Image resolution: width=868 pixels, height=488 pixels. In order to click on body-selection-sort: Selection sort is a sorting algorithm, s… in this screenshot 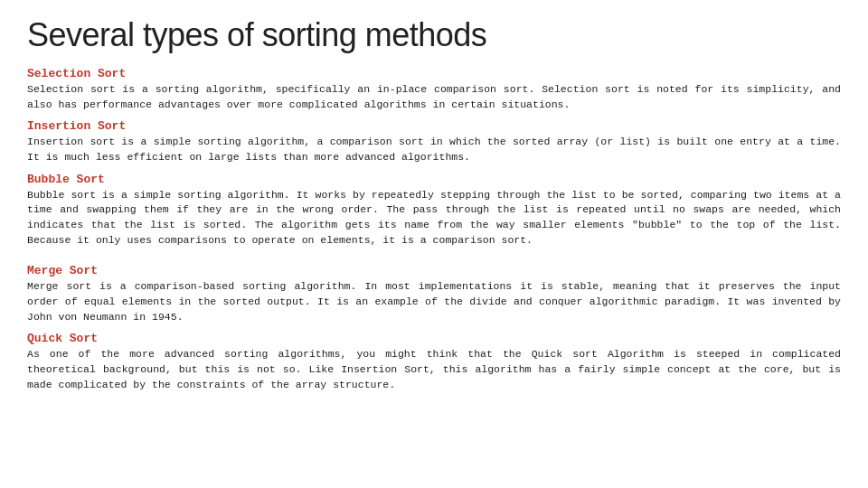, I will do `click(434, 98)`.